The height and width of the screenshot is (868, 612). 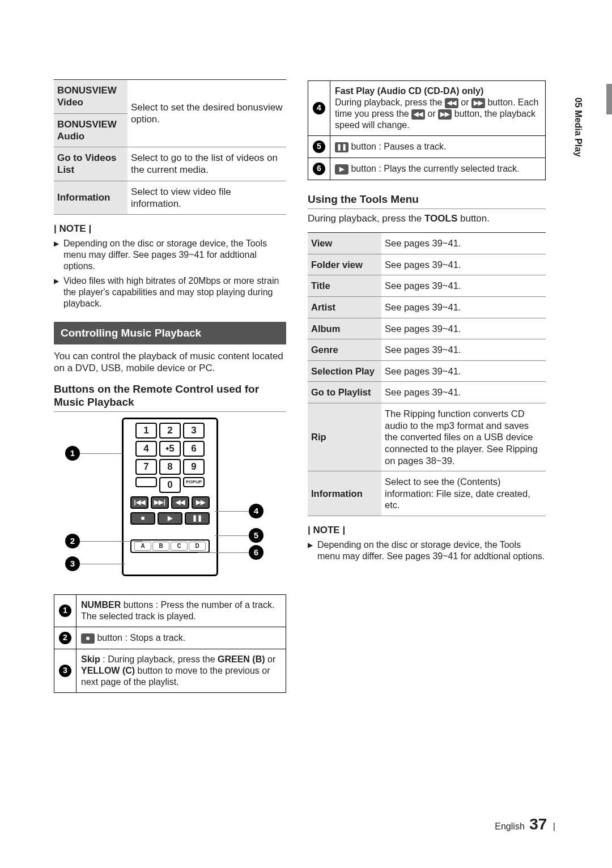 What do you see at coordinates (427, 329) in the screenshot?
I see `table-row: AlbumSee pages 39~41.` at bounding box center [427, 329].